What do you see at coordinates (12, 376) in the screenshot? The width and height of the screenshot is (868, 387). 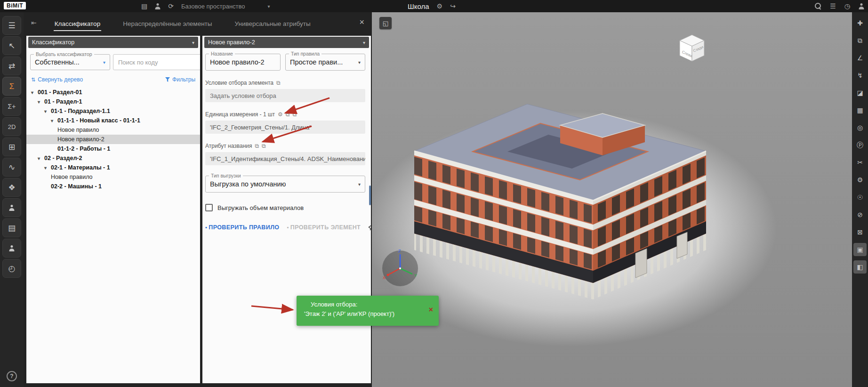 I see `help-button: ?` at bounding box center [12, 376].